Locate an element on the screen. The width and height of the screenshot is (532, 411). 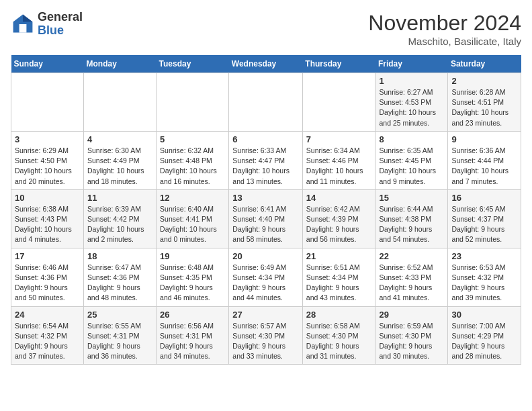
day-info: Sunrise: 6:33 AM Sunset: 4:47 PM Dayligh… is located at coordinates (265, 167).